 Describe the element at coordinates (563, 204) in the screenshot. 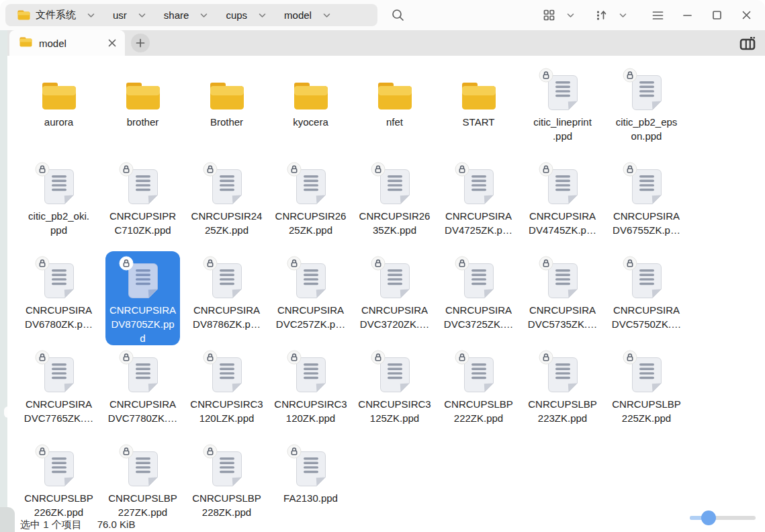

I see `file-item: CNRCUPSIRADV4745ZK.p…` at that location.